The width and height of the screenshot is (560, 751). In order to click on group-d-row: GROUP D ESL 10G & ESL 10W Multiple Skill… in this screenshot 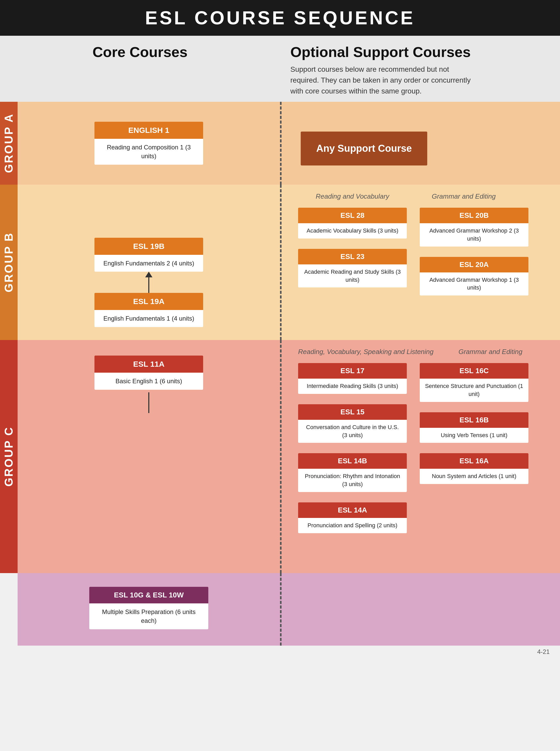, I will do `click(280, 609)`.